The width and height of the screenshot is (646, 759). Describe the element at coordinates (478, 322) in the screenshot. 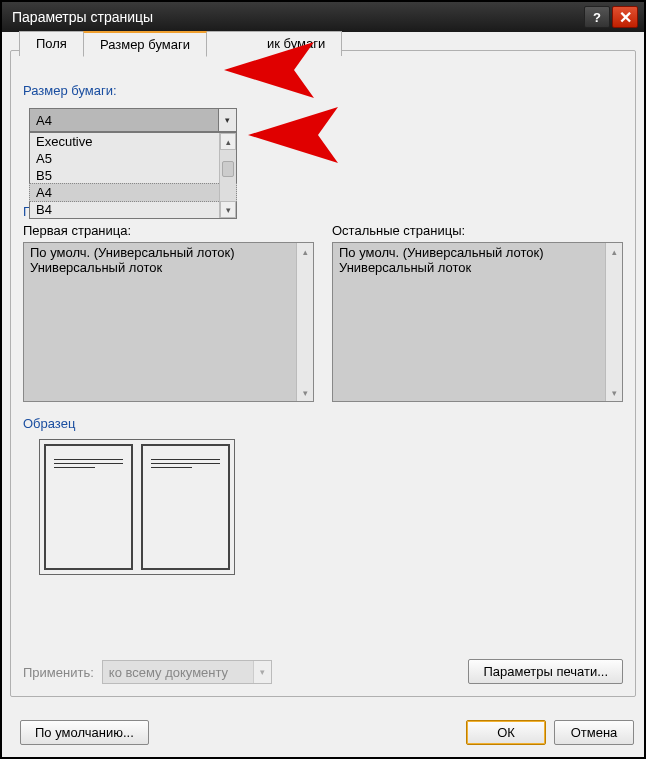

I see `other-pages-listbox: По умолч. (Универсальный лоток) Универса…` at that location.